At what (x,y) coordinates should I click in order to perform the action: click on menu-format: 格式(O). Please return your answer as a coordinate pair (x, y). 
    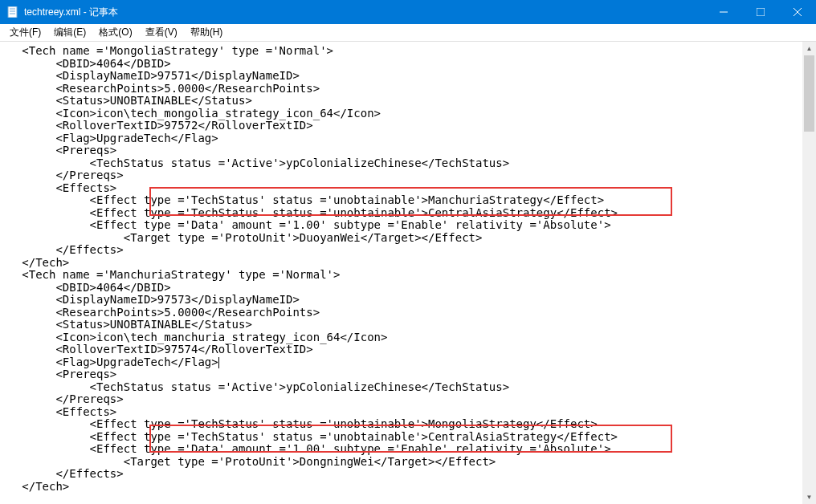
    Looking at the image, I should click on (116, 32).